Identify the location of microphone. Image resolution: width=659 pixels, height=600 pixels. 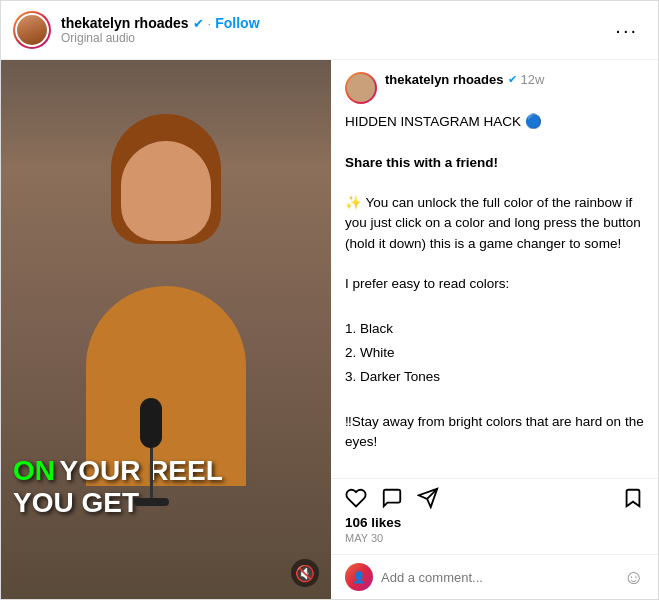
(151, 458).